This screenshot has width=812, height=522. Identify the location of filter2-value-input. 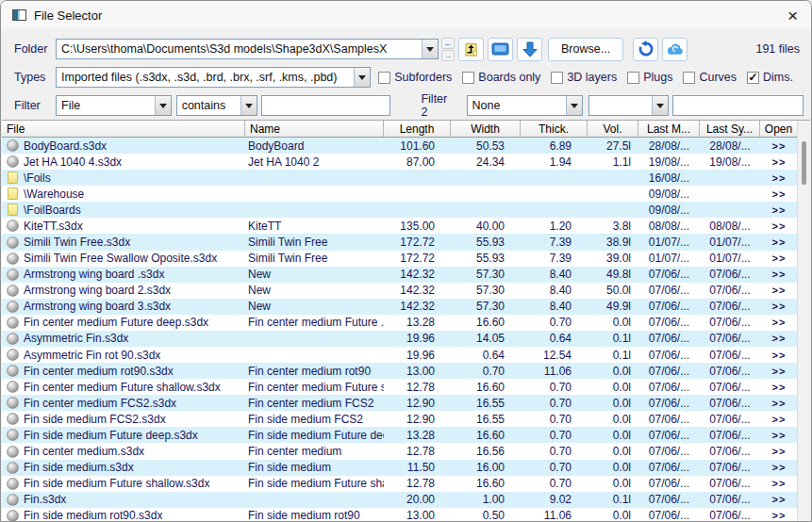
(737, 106).